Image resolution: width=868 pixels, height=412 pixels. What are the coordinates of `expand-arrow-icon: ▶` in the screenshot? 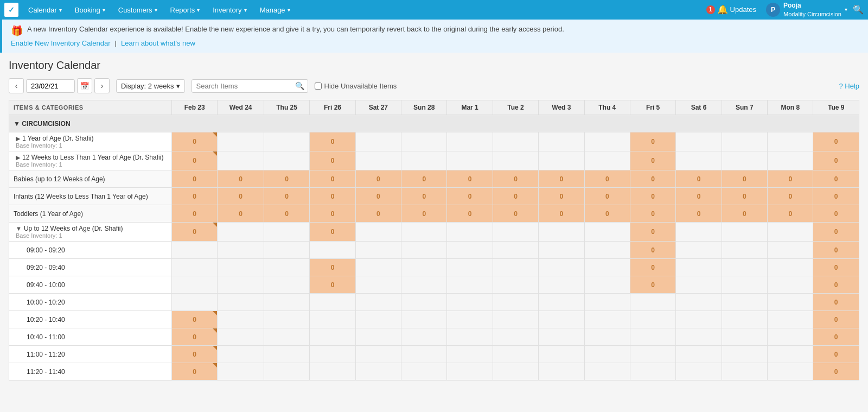 It's located at (18, 157).